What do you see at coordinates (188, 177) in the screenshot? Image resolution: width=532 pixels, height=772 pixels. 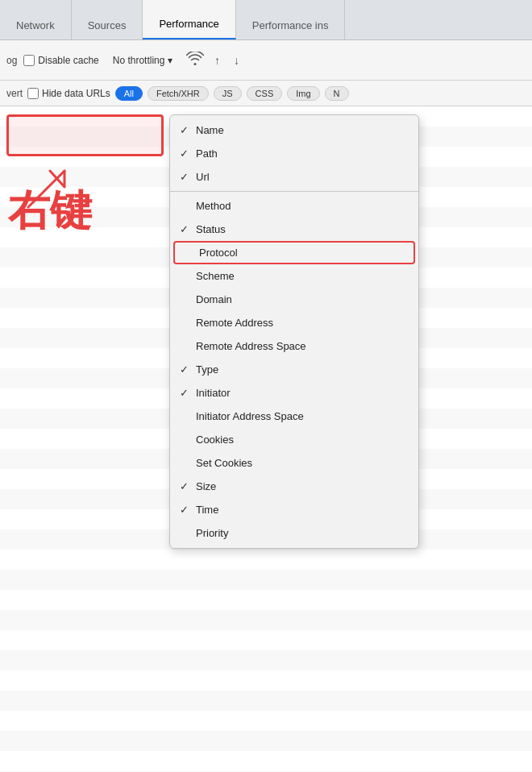 I see `checkmark-url: ✓` at bounding box center [188, 177].